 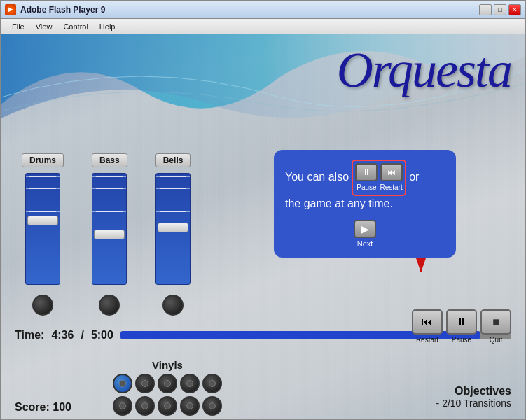 What do you see at coordinates (391, 178) in the screenshot?
I see `restart-btn-group: ⏮ Restart` at bounding box center [391, 178].